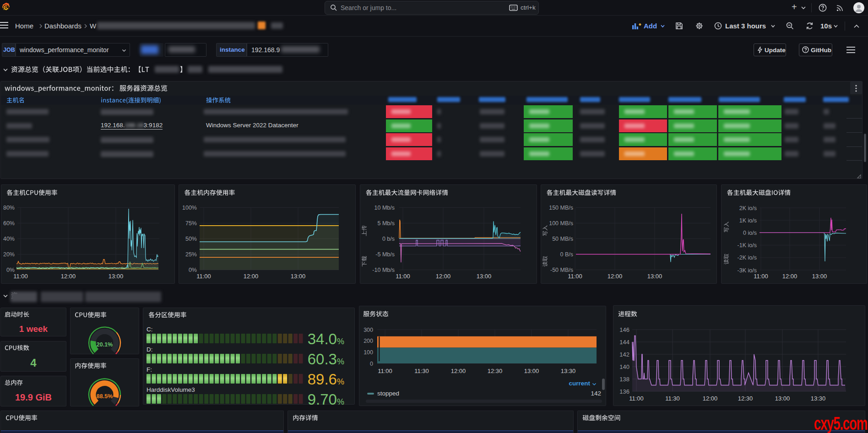 The width and height of the screenshot is (868, 433). I want to click on svg-text: 20%, so click(9, 254).